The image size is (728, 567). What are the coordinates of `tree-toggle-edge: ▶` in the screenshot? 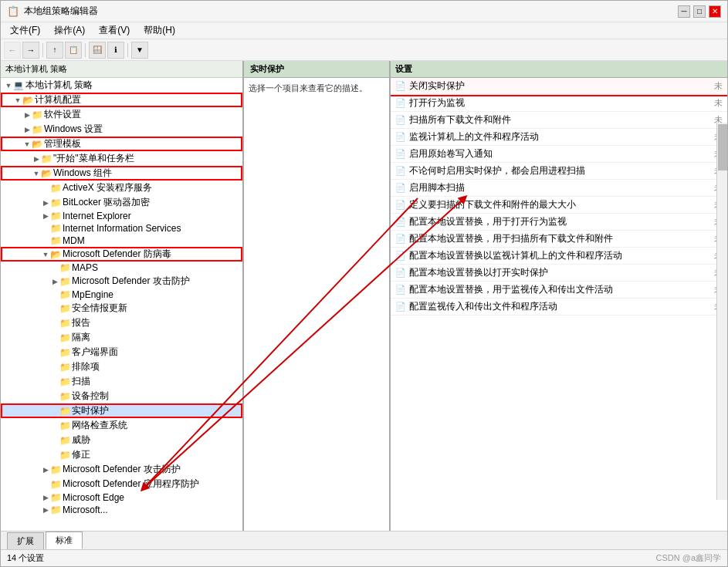 It's located at (46, 498).